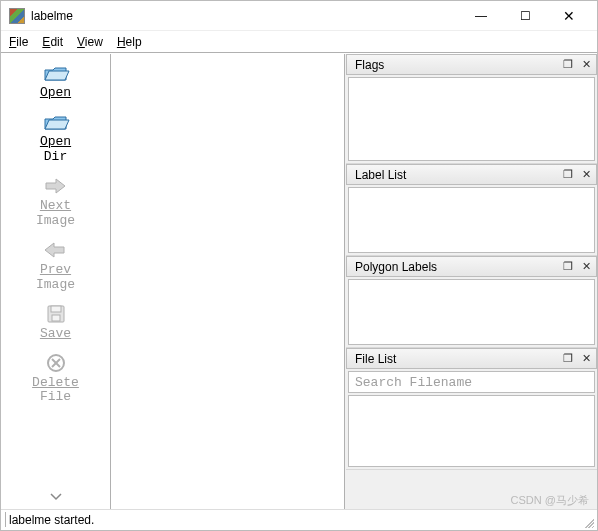 This screenshot has height=531, width=598. I want to click on panel-header-flags: Flags ❐ ✕, so click(472, 64).